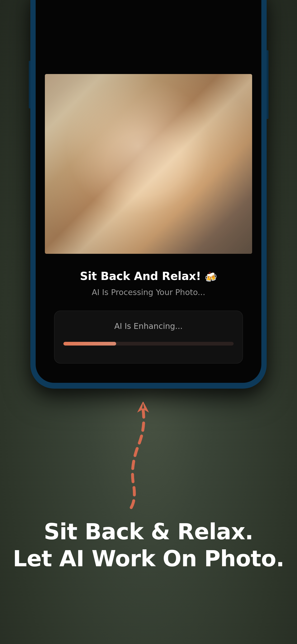 This screenshot has height=644, width=297. Describe the element at coordinates (148, 326) in the screenshot. I see `progress-status-label: AI Is Enhancing...` at that location.